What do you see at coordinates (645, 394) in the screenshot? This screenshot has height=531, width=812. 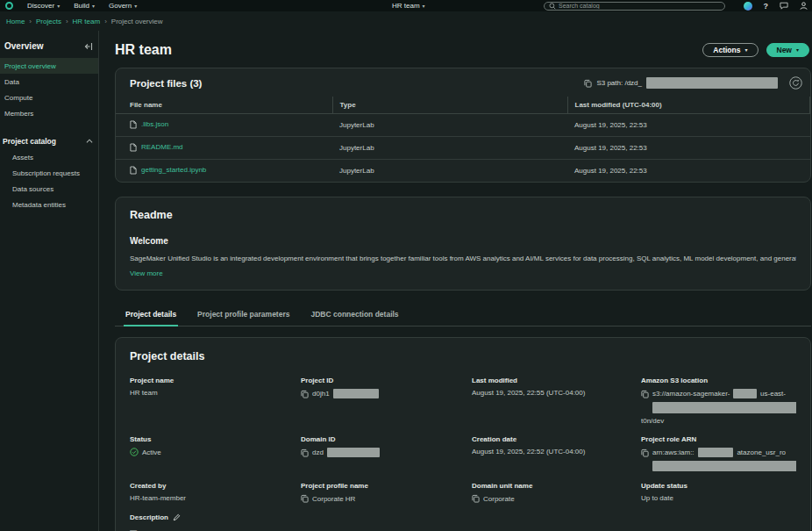 I see `copy-s3-location-icon` at bounding box center [645, 394].